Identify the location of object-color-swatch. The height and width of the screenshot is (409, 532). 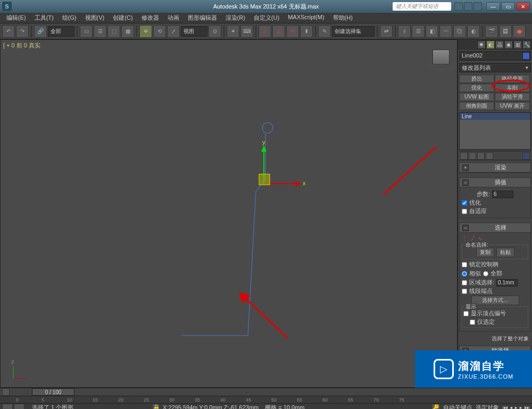
(526, 56).